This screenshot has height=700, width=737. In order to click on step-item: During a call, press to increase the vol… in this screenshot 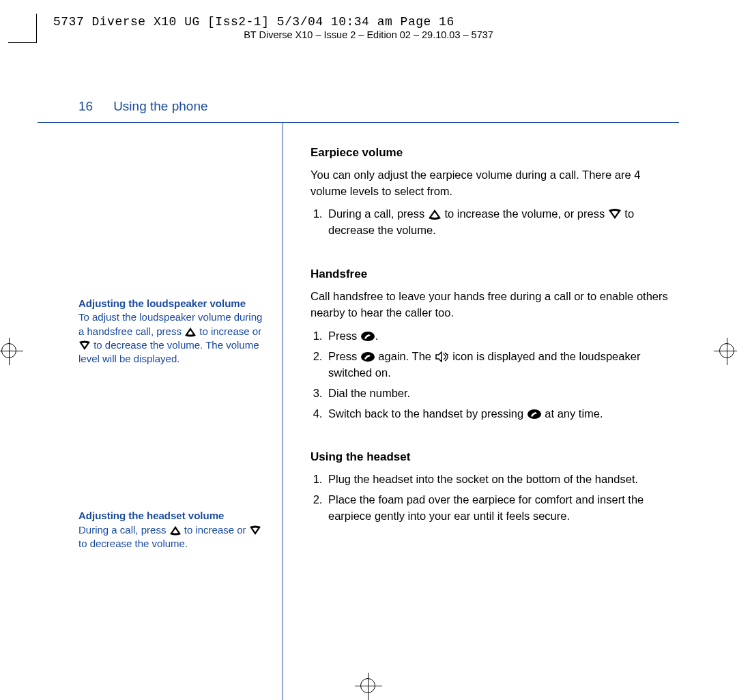, I will do `click(502, 222)`.